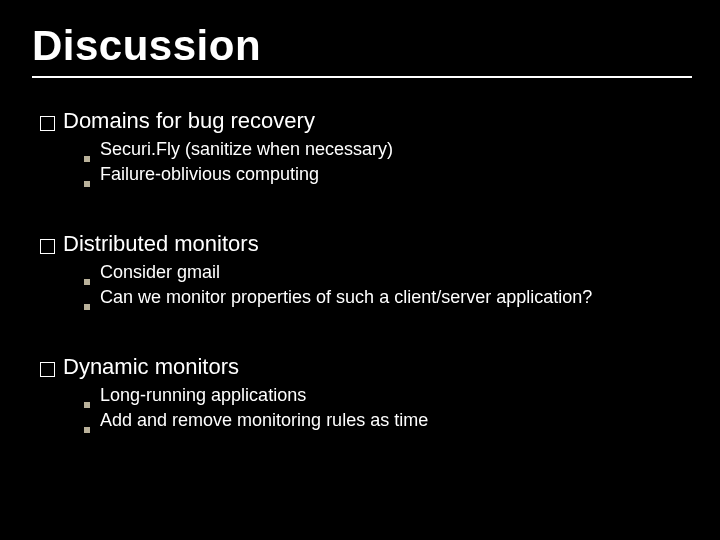 The height and width of the screenshot is (540, 720). Describe the element at coordinates (360, 367) in the screenshot. I see `bullet-level1: Dynamic monitors` at that location.